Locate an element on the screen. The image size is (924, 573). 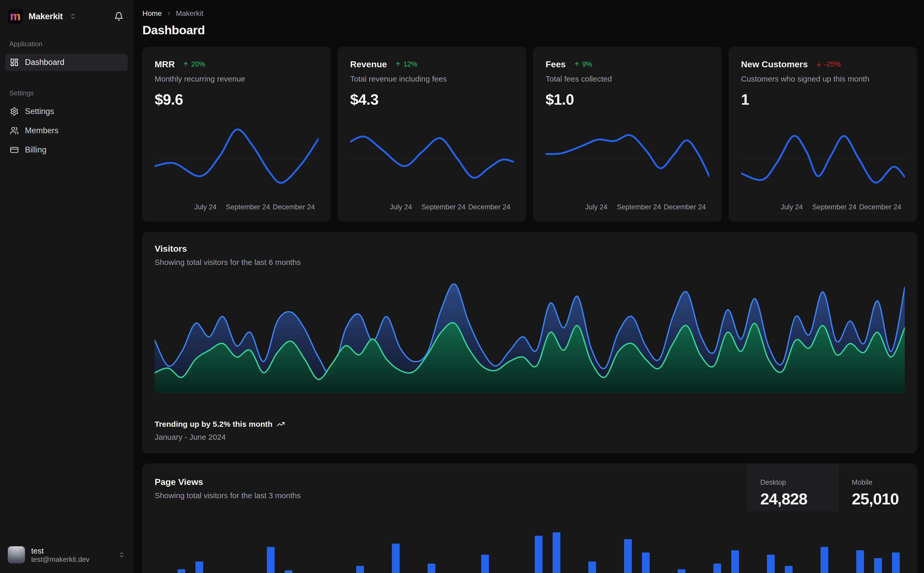
visitors-title: Visitors is located at coordinates (530, 249).